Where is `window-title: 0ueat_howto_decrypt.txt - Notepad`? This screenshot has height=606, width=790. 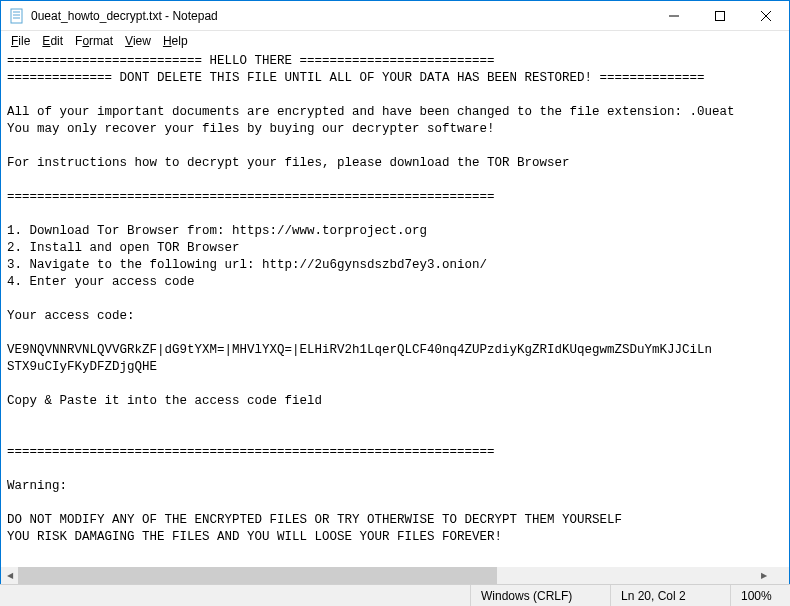 window-title: 0ueat_howto_decrypt.txt - Notepad is located at coordinates (341, 16).